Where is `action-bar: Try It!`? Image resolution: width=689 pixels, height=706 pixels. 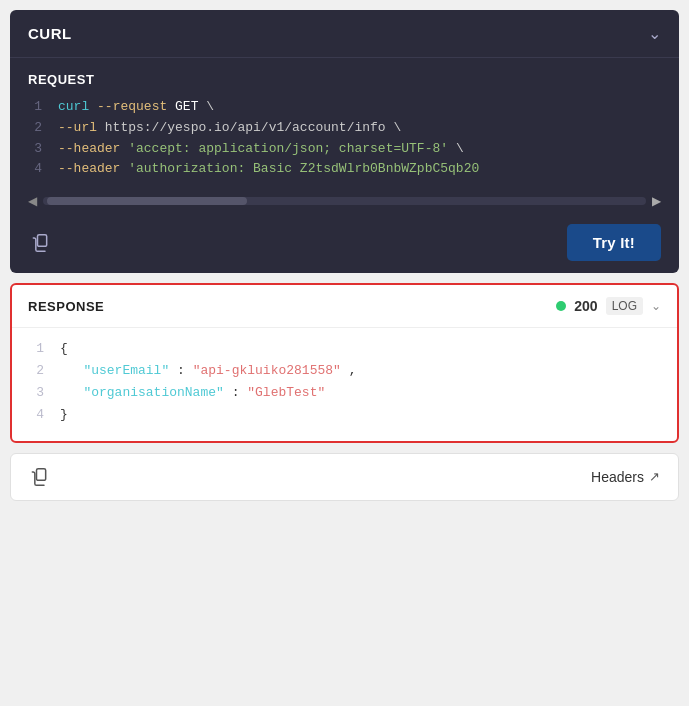
action-bar: Try It! is located at coordinates (344, 242).